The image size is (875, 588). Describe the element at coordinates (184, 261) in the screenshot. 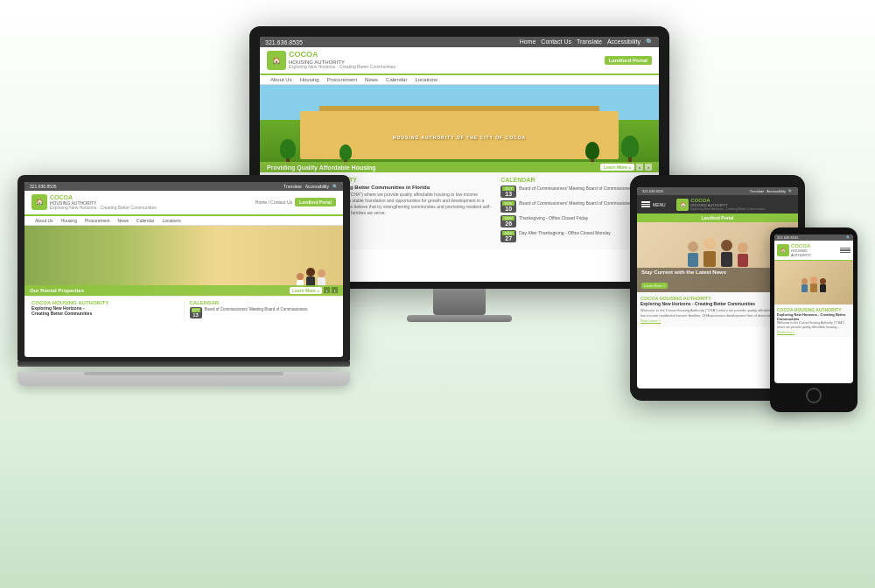

I see `laptop-hero: Our Rental Properties Learn More » ‹ ›` at that location.